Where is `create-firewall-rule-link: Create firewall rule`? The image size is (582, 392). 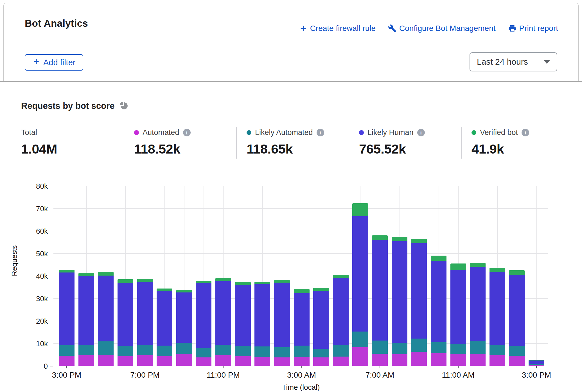 create-firewall-rule-link: Create firewall rule is located at coordinates (337, 28).